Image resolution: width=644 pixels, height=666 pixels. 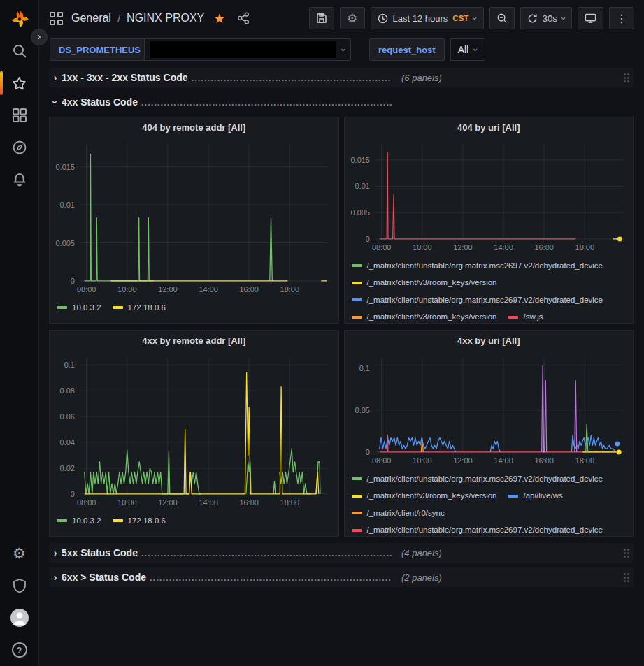 What do you see at coordinates (243, 18) in the screenshot?
I see `share-icon` at bounding box center [243, 18].